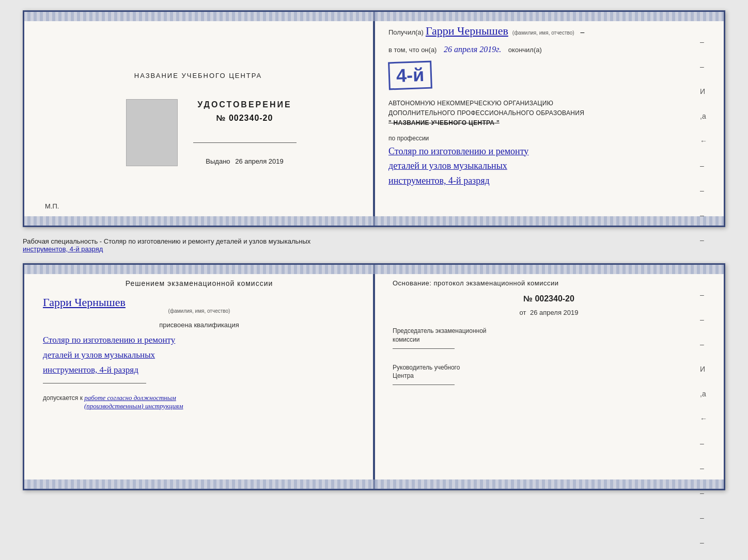 This screenshot has height=560, width=748. I want to click on bottom-bottom-border, so click(374, 484).